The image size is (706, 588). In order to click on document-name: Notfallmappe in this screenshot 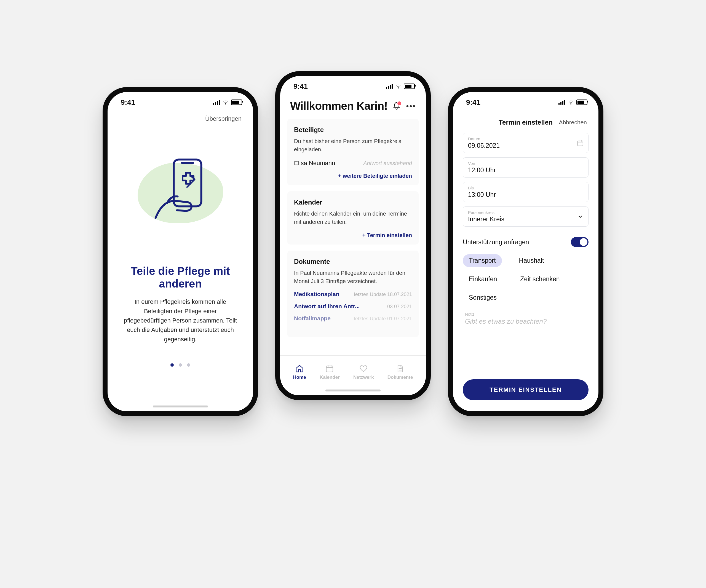, I will do `click(312, 319)`.